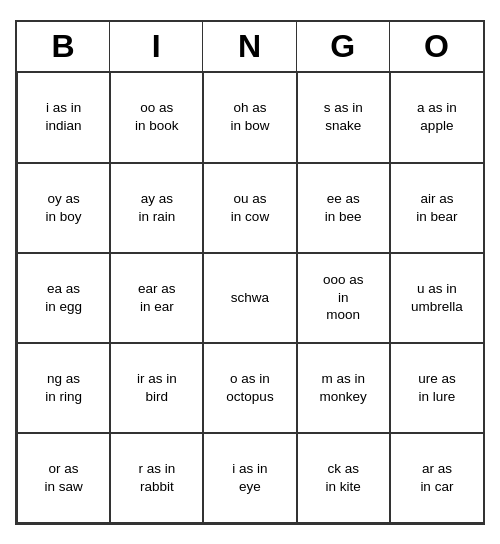 The image size is (500, 544). What do you see at coordinates (344, 208) in the screenshot?
I see `bingo-cell: ee asin bee` at bounding box center [344, 208].